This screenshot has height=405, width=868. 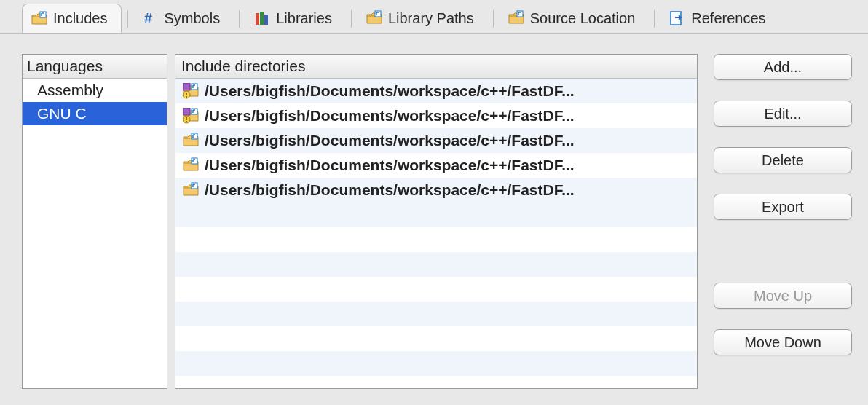 I want to click on tab-symbols: Symbols, so click(x=184, y=18).